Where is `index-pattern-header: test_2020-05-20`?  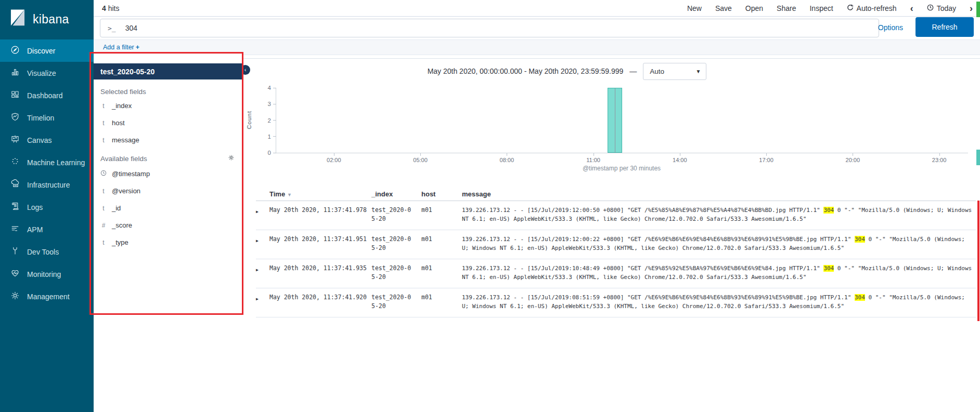 index-pattern-header: test_2020-05-20 is located at coordinates (168, 72).